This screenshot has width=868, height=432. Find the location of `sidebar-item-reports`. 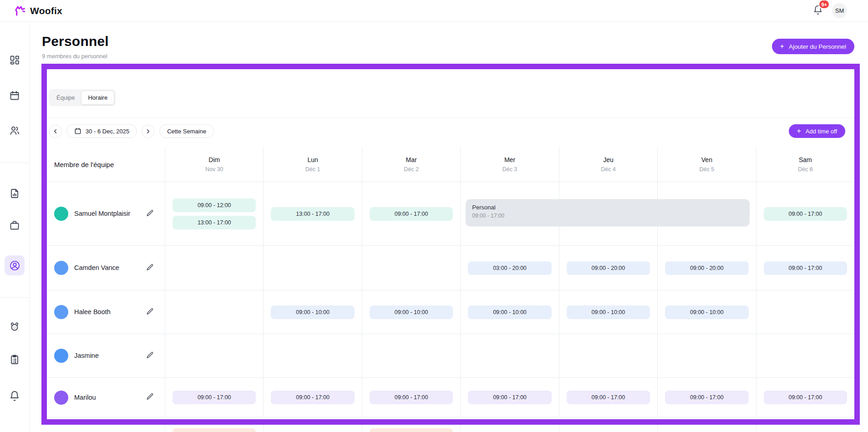

sidebar-item-reports is located at coordinates (15, 193).